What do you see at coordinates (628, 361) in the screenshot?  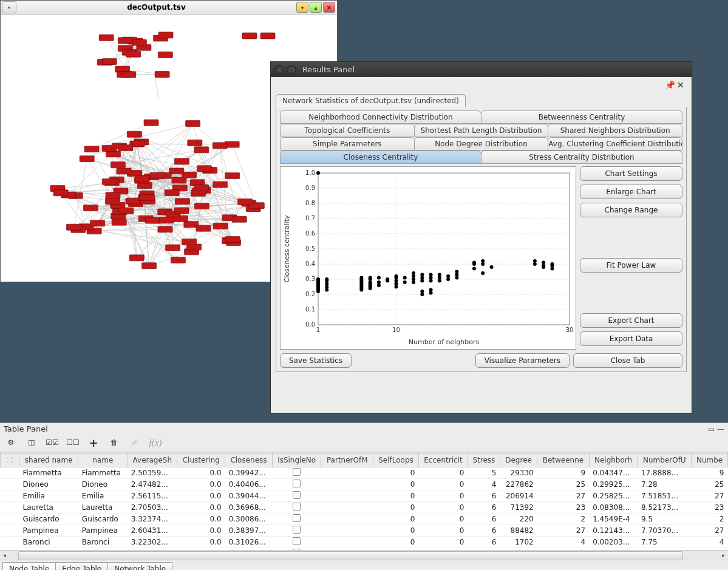 I see `close-tab-button: Close Tab` at bounding box center [628, 361].